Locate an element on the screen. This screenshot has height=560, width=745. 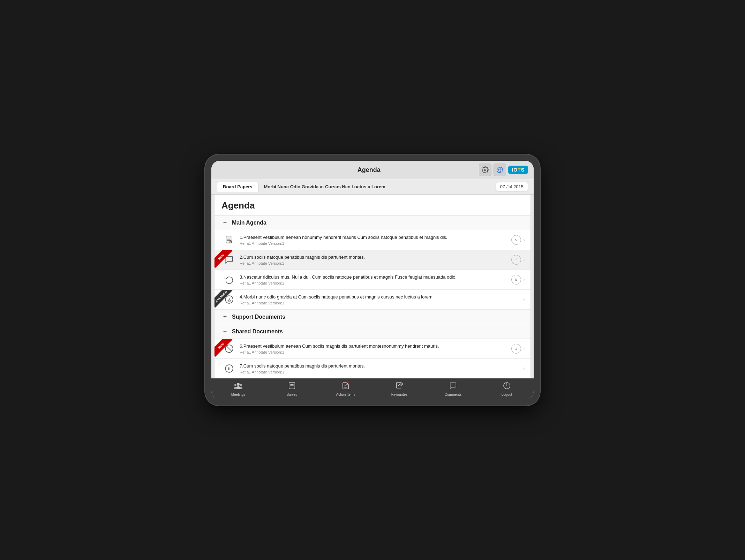
nav-favourites: Favourites is located at coordinates (399, 389).